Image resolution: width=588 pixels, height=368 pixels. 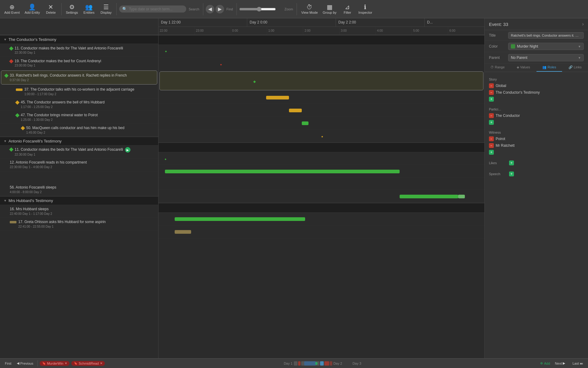 What do you see at coordinates (79, 92) in the screenshot?
I see `event-label-37: 37. The Conductor talks with his co-work…` at bounding box center [79, 92].